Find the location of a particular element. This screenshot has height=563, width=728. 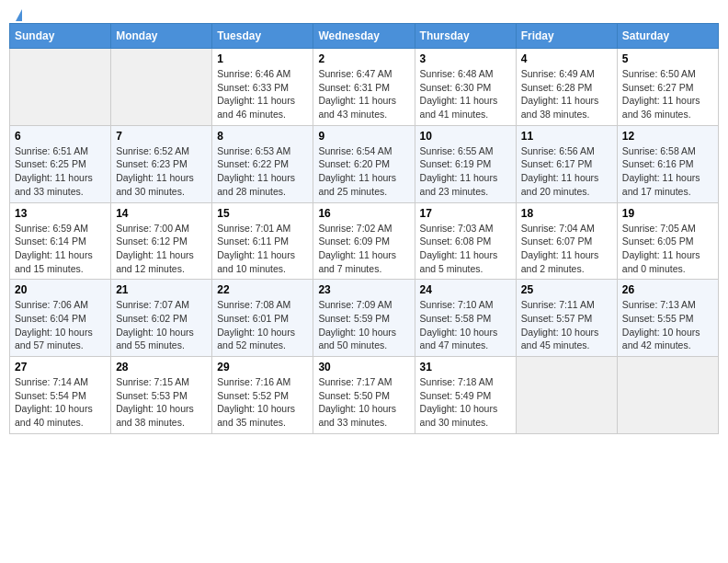

calendar-cell: 28Sunrise: 7:15 AMSunset: 5:53 PMDayligh… is located at coordinates (162, 396).